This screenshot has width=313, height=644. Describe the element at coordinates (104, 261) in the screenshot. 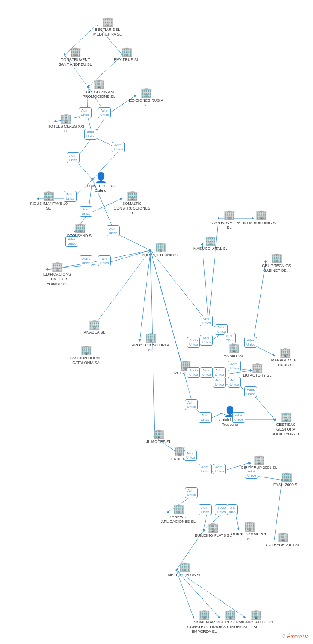

I see `node-adm11: Adm.Unico` at that location.